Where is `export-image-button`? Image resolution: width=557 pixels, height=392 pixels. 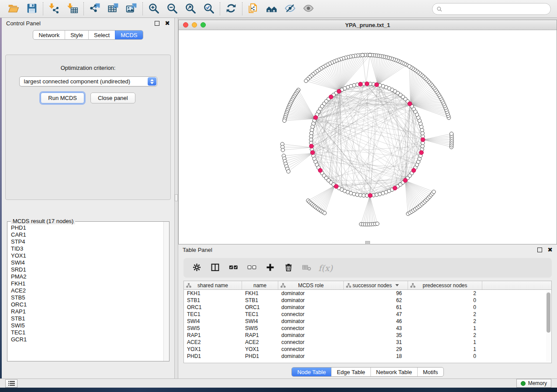 export-image-button is located at coordinates (131, 9).